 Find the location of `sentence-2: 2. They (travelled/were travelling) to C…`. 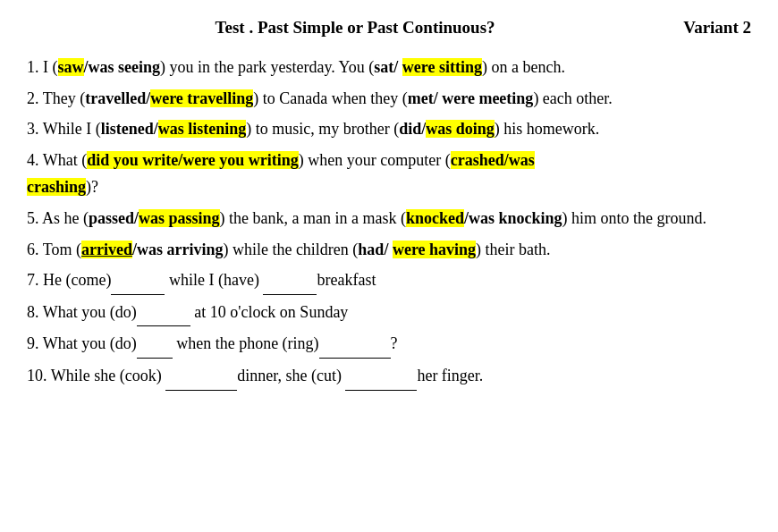

sentence-2: 2. They (travelled/were travelling) to C… is located at coordinates (389, 98).